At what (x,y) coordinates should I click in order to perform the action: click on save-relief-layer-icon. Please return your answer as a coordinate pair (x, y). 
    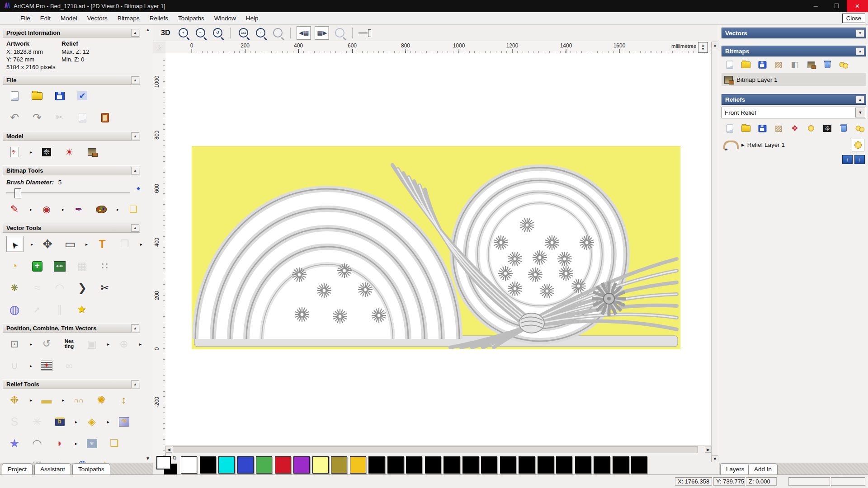
    Looking at the image, I should click on (762, 128).